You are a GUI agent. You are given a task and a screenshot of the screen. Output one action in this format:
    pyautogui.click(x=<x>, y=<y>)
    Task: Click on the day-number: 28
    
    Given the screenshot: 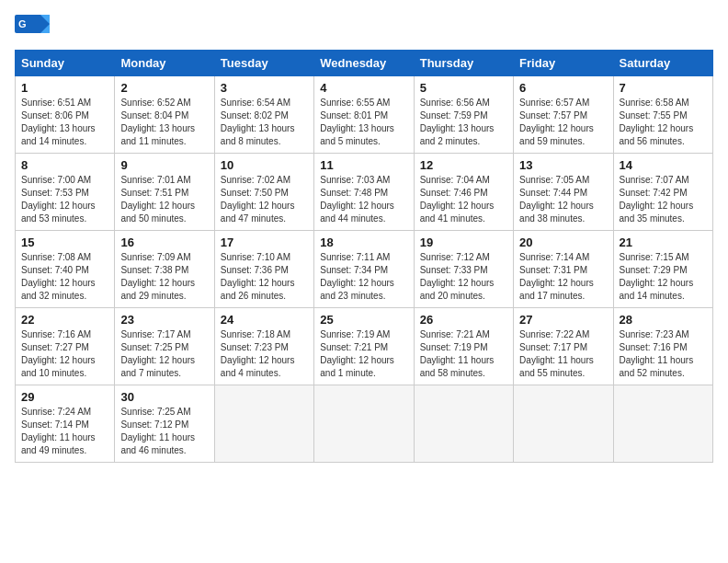 What is the action you would take?
    pyautogui.click(x=664, y=320)
    